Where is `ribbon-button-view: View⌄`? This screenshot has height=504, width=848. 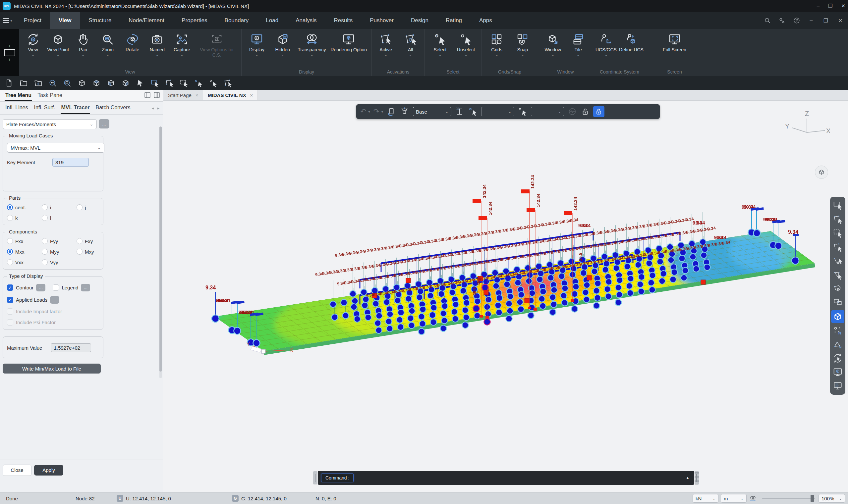 ribbon-button-view: View⌄ is located at coordinates (33, 44).